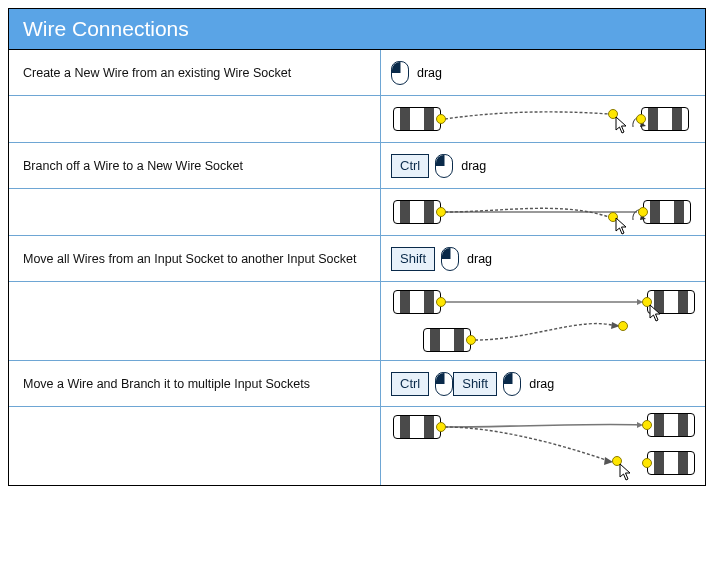 The height and width of the screenshot is (574, 712). Describe the element at coordinates (623, 326) in the screenshot. I see `drag-port-icon` at that location.